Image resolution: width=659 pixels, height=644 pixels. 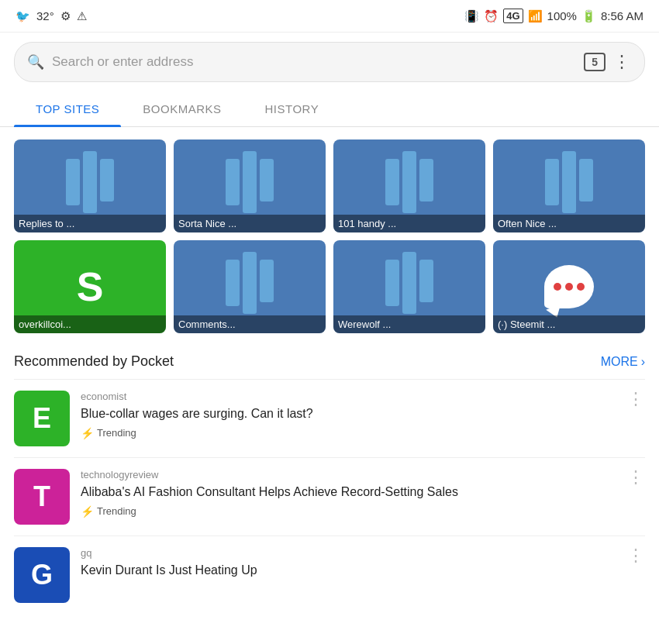 I want to click on article-item-1: E economist Blue-collar wages are surgin…, so click(x=330, y=418).